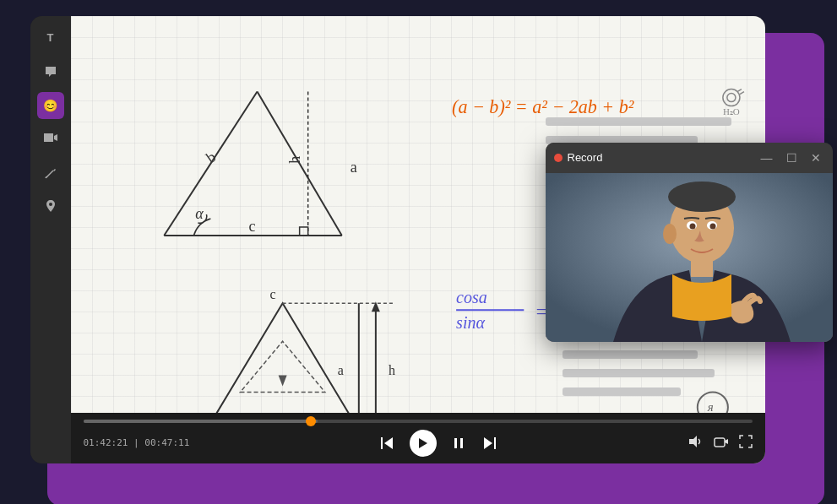  What do you see at coordinates (731, 111) in the screenshot?
I see `svg-text: H₂O` at bounding box center [731, 111].